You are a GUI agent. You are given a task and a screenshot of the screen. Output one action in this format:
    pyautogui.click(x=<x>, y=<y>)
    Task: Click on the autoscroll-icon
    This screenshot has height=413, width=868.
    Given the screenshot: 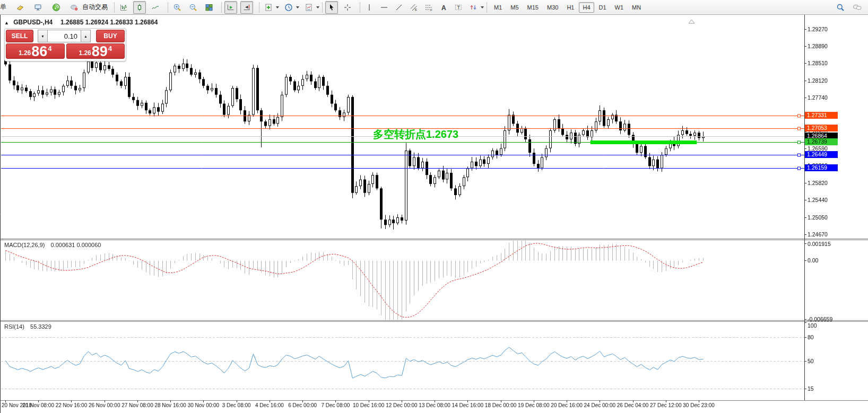 What is the action you would take?
    pyautogui.click(x=231, y=7)
    